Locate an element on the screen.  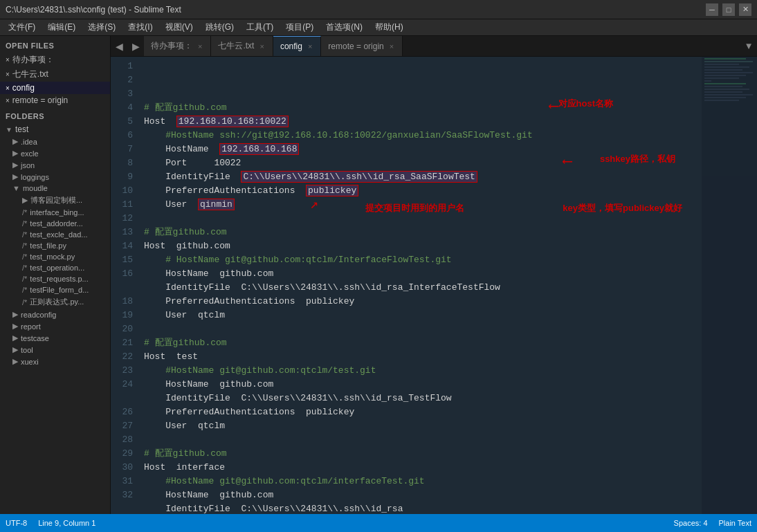
sidebar-file-label: config is located at coordinates (24, 88).